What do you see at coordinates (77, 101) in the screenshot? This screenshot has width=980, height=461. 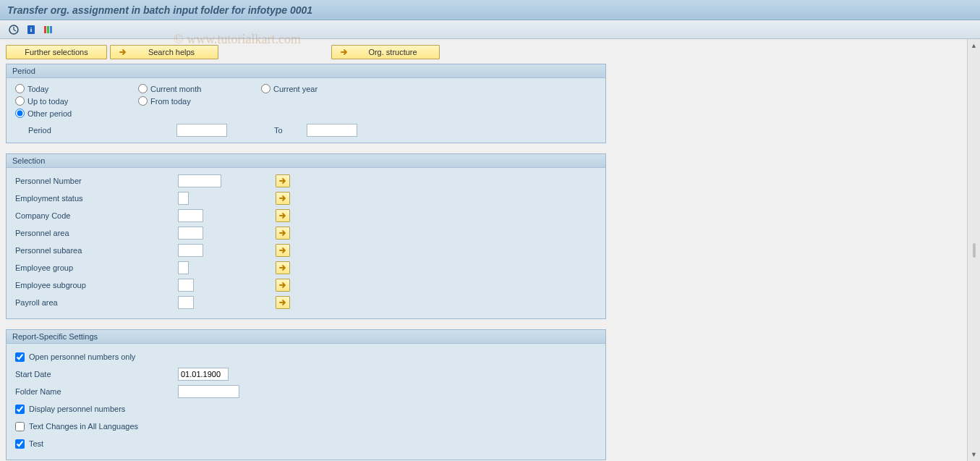 I see `radio-up-to-today: Up to today` at bounding box center [77, 101].